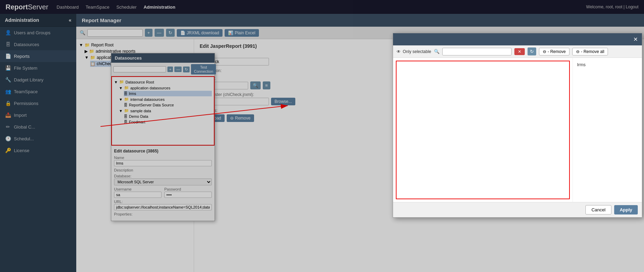 This screenshot has height=272, width=644. I want to click on minus-all-icon: ⊖, so click(578, 52).